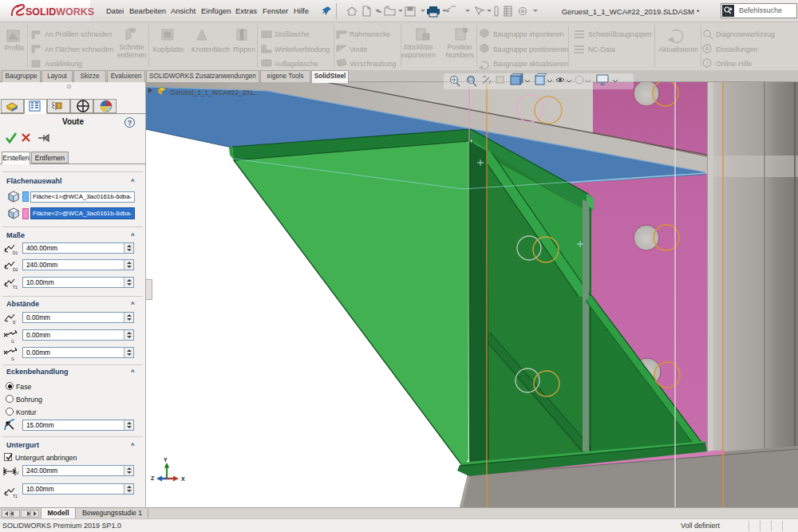 Image resolution: width=798 pixels, height=532 pixels. I want to click on svg-text: Z, so click(153, 479).